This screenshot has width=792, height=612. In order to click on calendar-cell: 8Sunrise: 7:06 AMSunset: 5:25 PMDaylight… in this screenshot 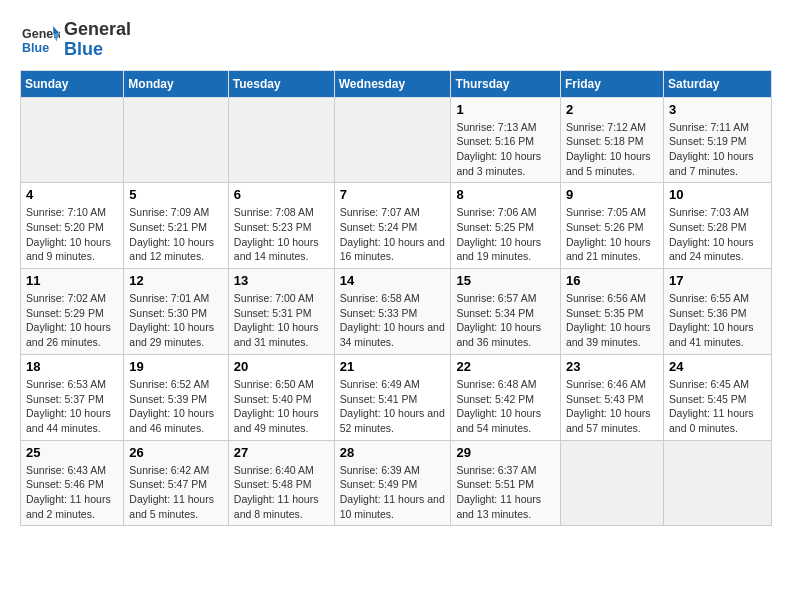, I will do `click(506, 226)`.